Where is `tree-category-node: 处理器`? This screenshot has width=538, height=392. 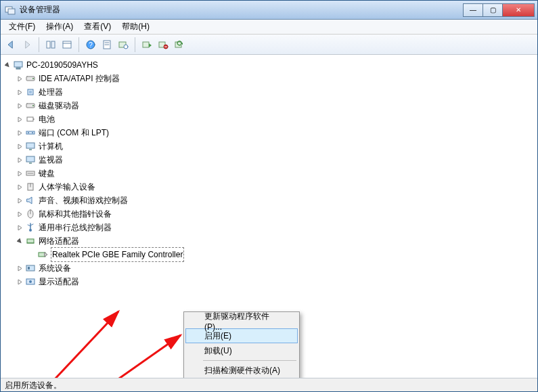 tree-category-node: 处理器 is located at coordinates (276, 92).